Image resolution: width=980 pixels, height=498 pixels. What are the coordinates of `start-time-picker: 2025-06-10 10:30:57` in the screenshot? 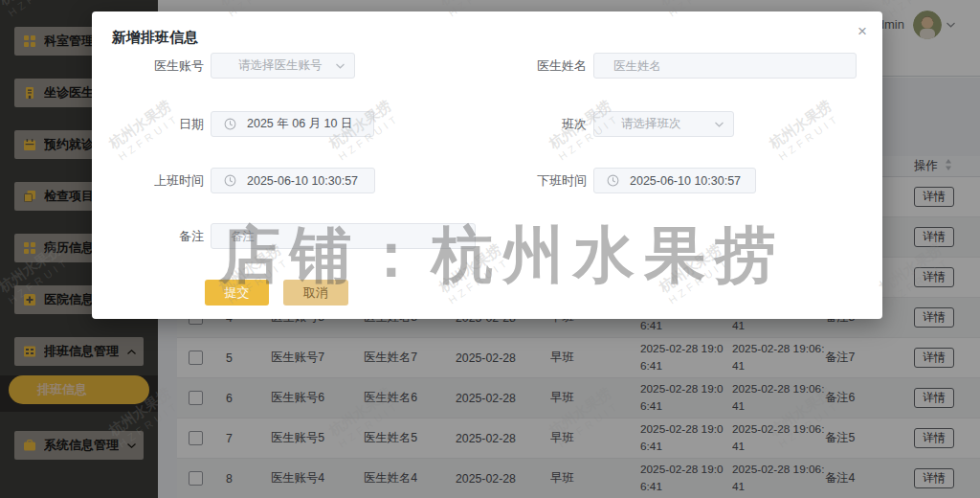 It's located at (293, 180).